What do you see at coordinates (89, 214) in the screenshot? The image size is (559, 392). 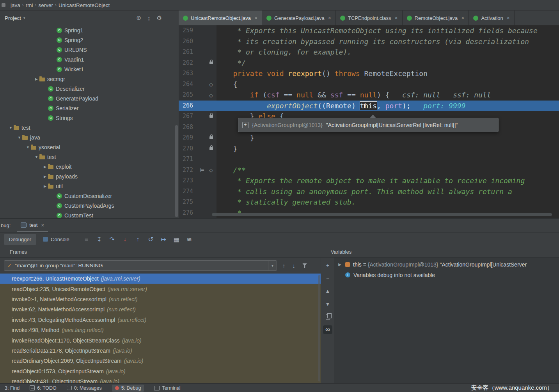 I see `tree-item-customtest: CustomTest` at bounding box center [89, 214].